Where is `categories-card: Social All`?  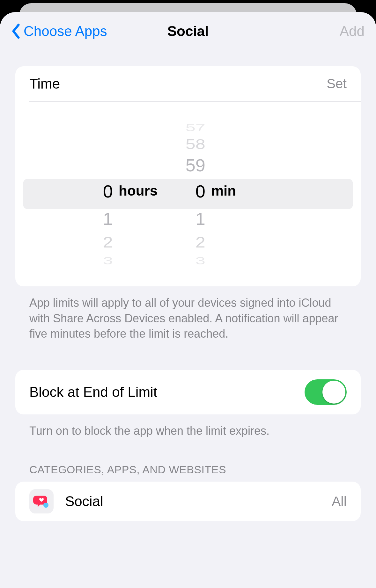
categories-card: Social All is located at coordinates (188, 501).